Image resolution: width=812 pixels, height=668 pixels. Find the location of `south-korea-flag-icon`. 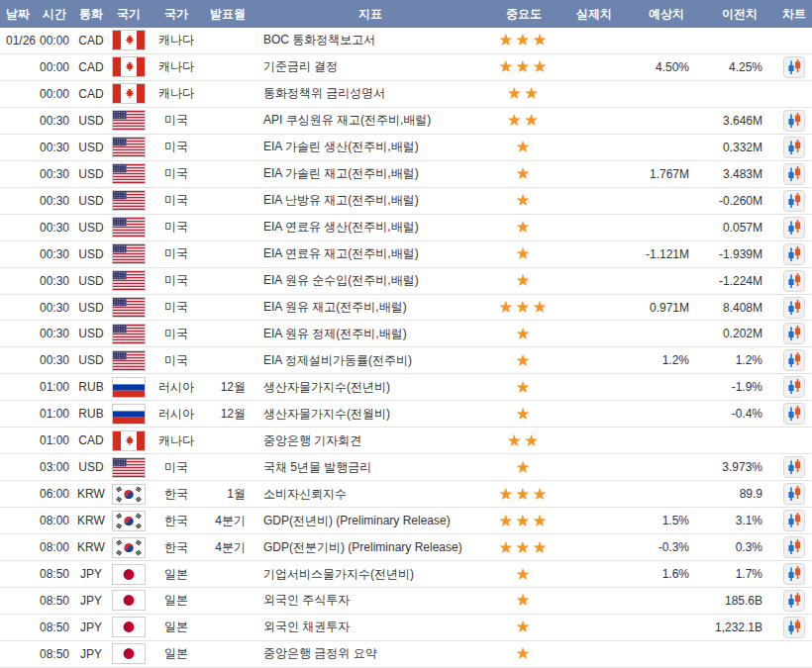

south-korea-flag-icon is located at coordinates (129, 548).